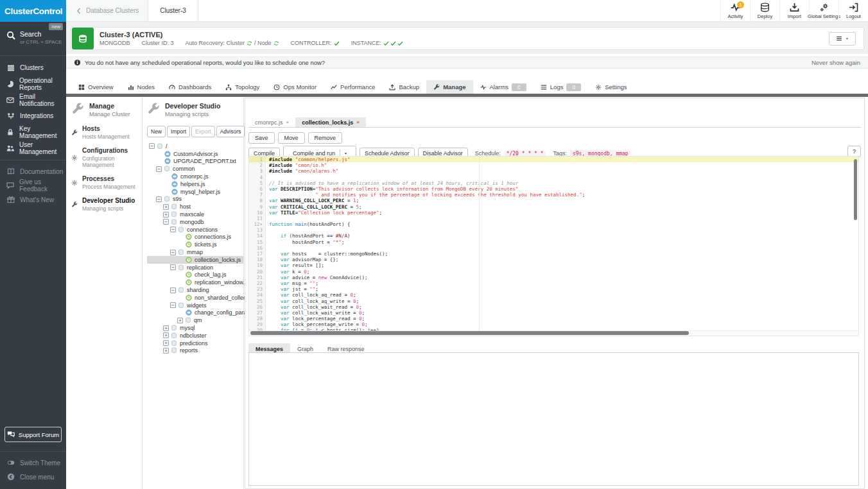 The height and width of the screenshot is (489, 868). I want to click on code-line-20: 20 var k = 0;, so click(553, 272).